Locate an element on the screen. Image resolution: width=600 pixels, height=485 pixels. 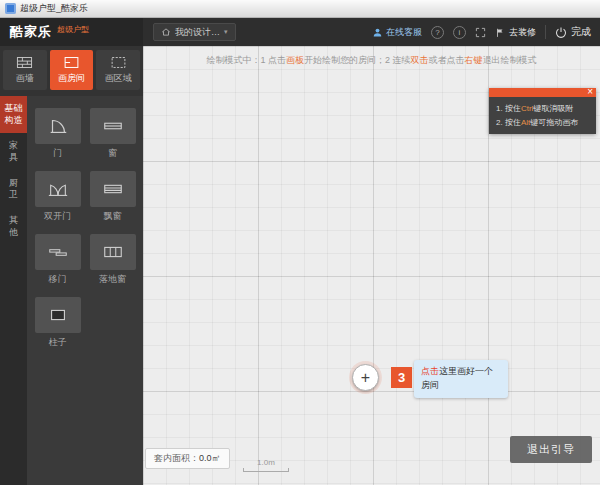
item-sliding-door: 移门 is located at coordinates (58, 260).